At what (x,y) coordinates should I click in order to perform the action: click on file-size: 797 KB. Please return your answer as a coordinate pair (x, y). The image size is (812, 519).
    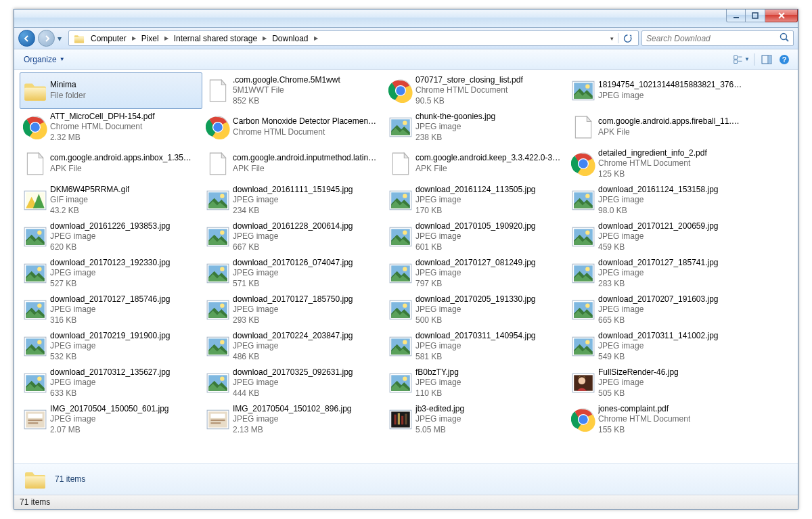
    Looking at the image, I should click on (476, 284).